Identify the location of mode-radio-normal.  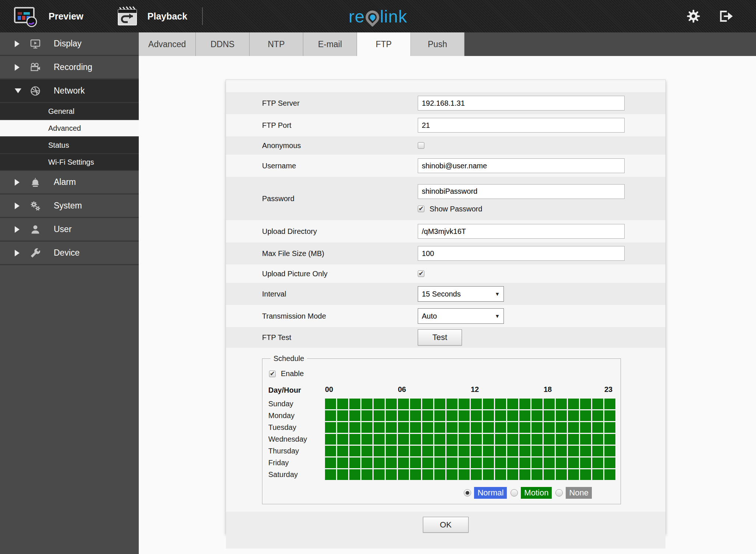
(467, 493).